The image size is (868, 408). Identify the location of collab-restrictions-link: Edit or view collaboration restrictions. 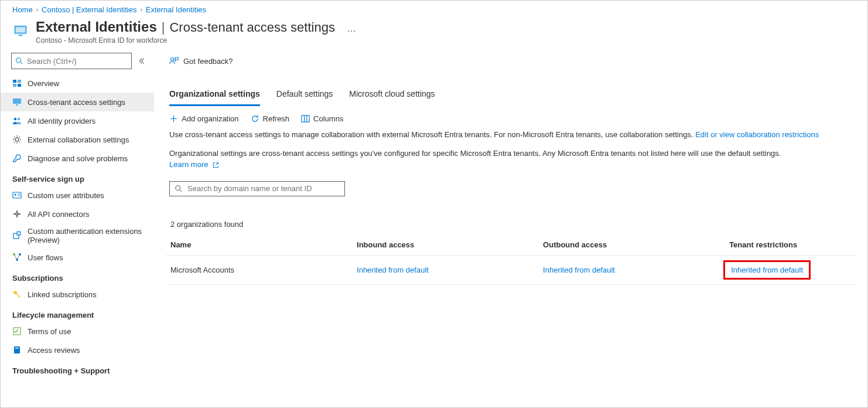
(757, 135).